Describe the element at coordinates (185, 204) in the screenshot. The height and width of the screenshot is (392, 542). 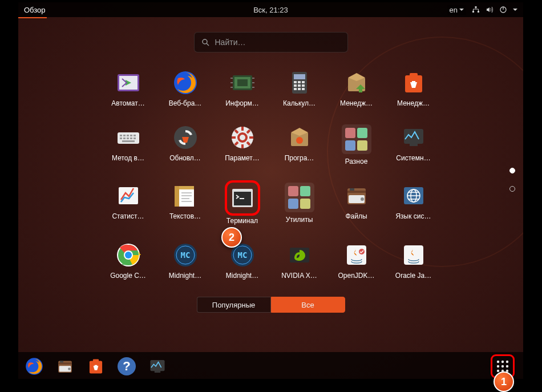
I see `app-gedit: Текстов…` at that location.